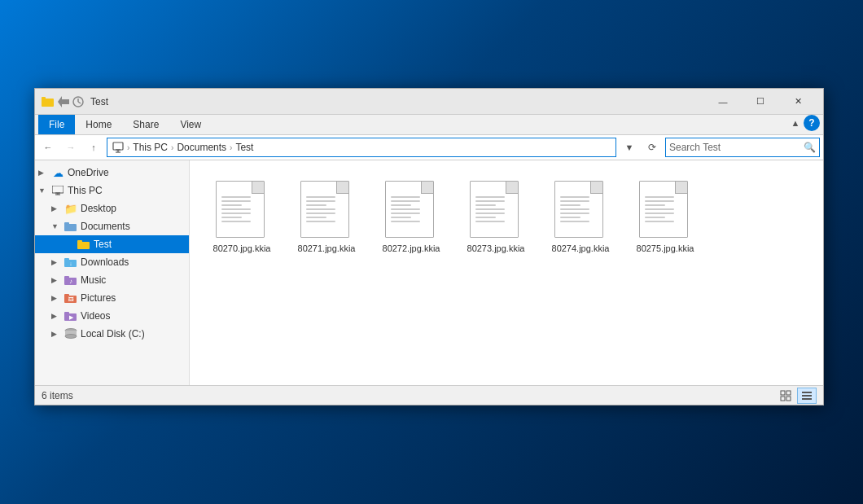  Describe the element at coordinates (723, 102) in the screenshot. I see `minimize-button: —` at that location.